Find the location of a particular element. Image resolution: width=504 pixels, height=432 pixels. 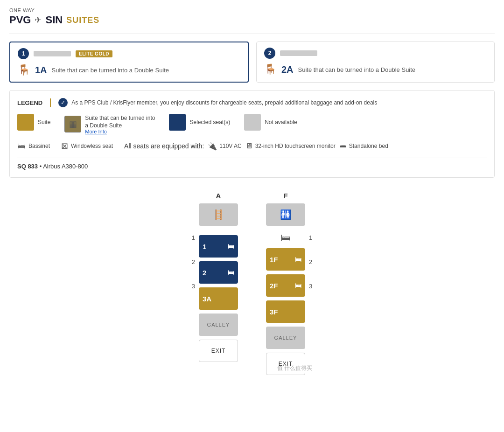

legend-divider is located at coordinates (50, 103).